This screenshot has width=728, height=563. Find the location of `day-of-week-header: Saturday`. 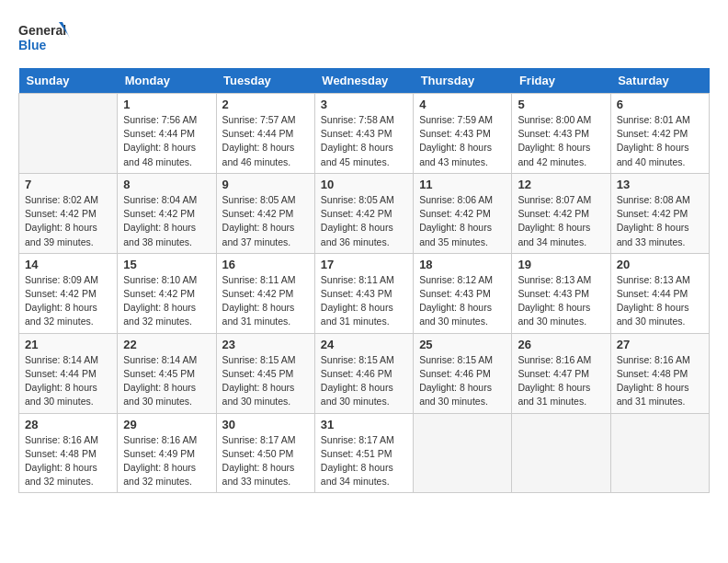

day-of-week-header: Saturday is located at coordinates (660, 81).